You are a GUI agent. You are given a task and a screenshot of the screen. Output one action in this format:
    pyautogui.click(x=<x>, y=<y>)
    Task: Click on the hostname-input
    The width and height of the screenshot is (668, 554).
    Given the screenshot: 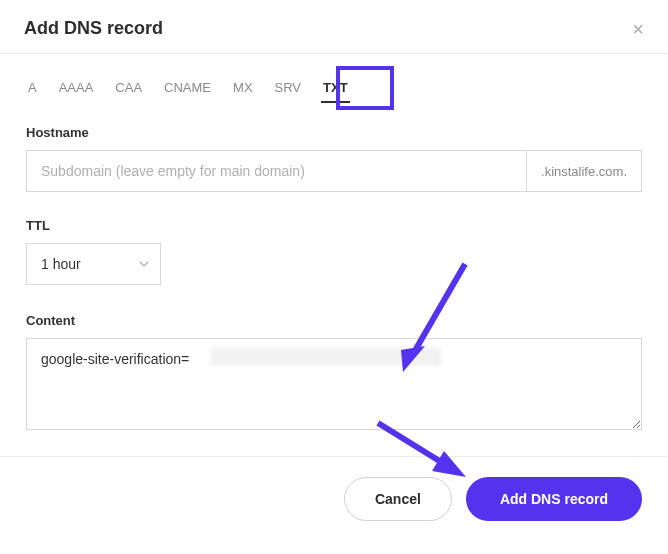 What is the action you would take?
    pyautogui.click(x=276, y=171)
    